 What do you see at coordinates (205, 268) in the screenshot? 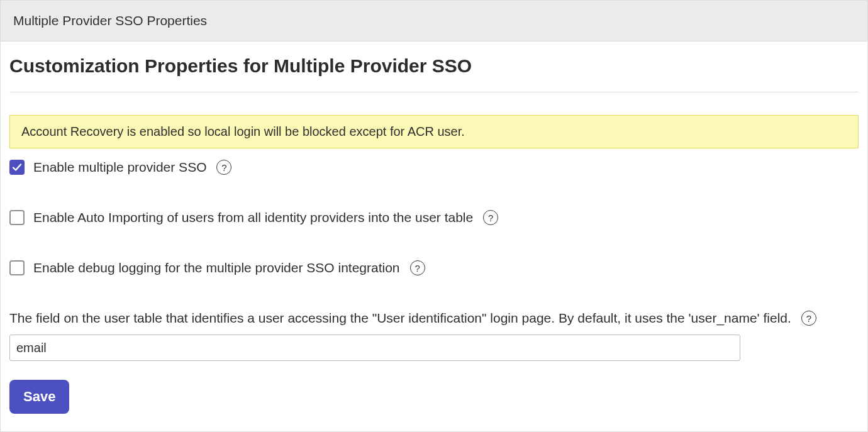
I see `debug-logging-checkbox-wrap: Enable debug logging for the multiple pr…` at bounding box center [205, 268].